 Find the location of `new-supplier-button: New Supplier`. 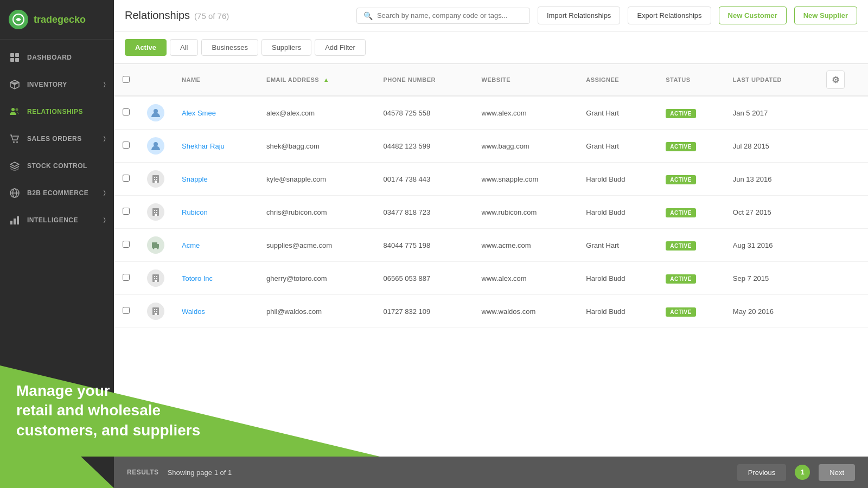

new-supplier-button: New Supplier is located at coordinates (826, 15).